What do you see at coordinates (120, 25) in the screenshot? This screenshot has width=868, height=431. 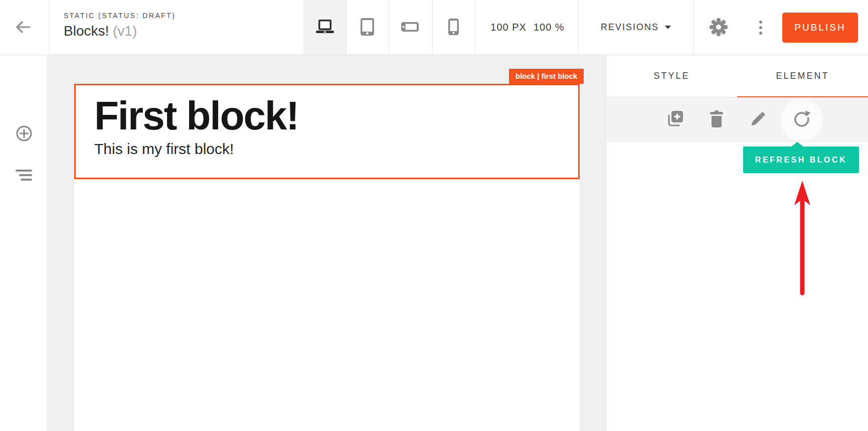 I see `document-title-block: STATIC (STATUS: DRAFT) Blocks! (v1)` at bounding box center [120, 25].